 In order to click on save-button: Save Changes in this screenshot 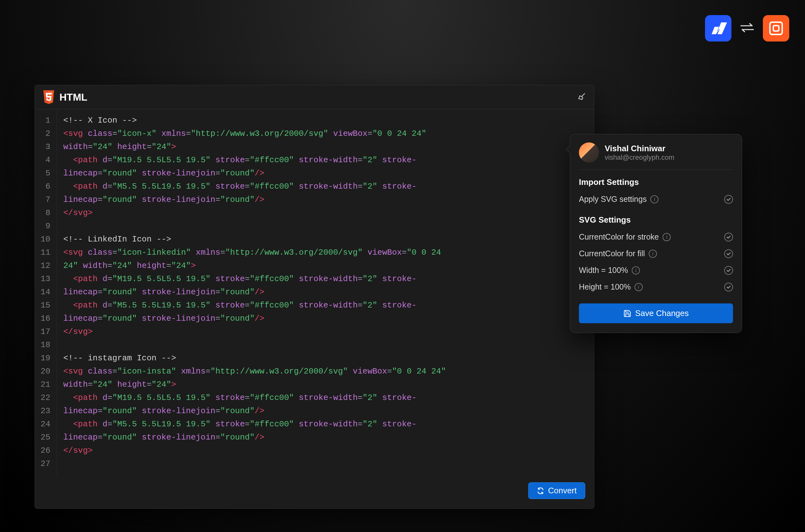, I will do `click(656, 314)`.